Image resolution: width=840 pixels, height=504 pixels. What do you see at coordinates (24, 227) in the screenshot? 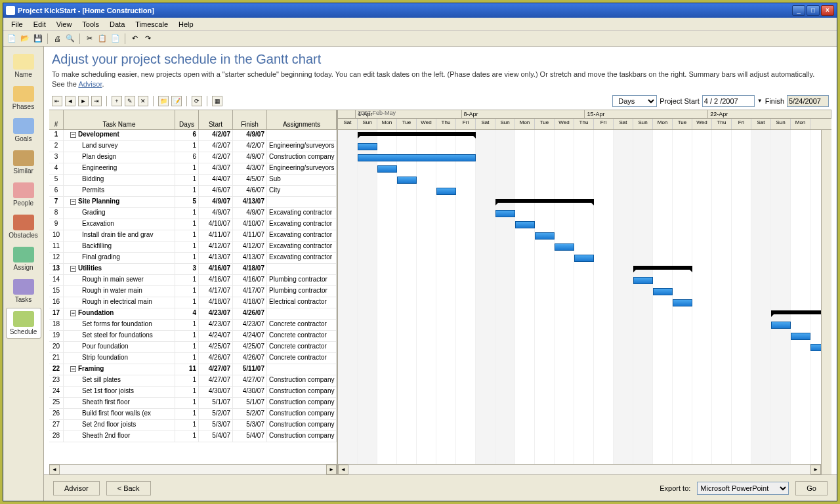
I see `sidebar-item-obstacles: Obstacles` at bounding box center [24, 227].